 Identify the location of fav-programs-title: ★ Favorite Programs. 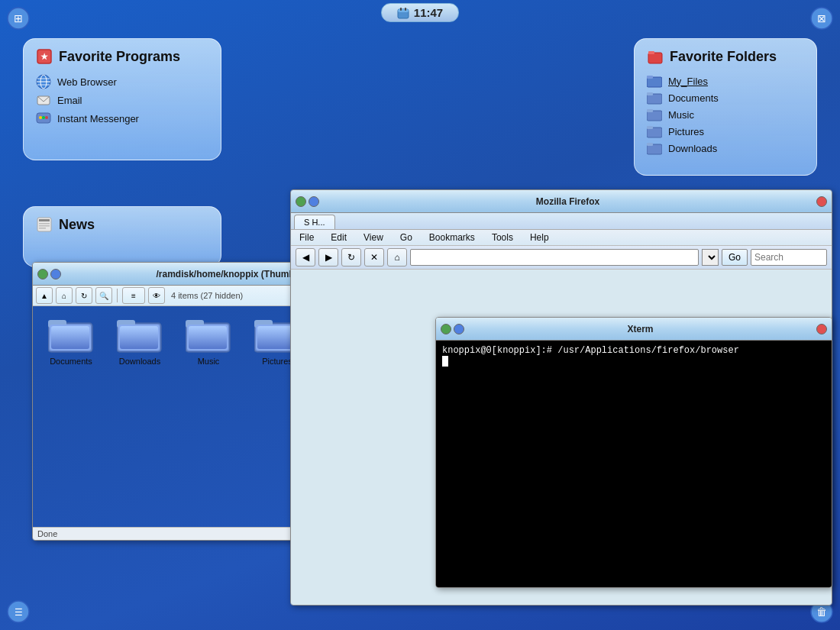
(122, 57).